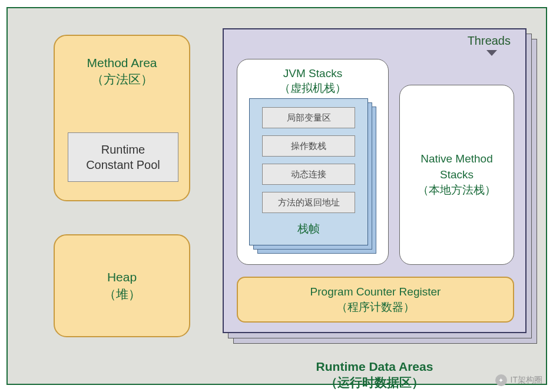 The image size is (553, 392). What do you see at coordinates (457, 175) in the screenshot?
I see `native-method-stacks-box: Native Method Stacks （本地方法栈）` at bounding box center [457, 175].